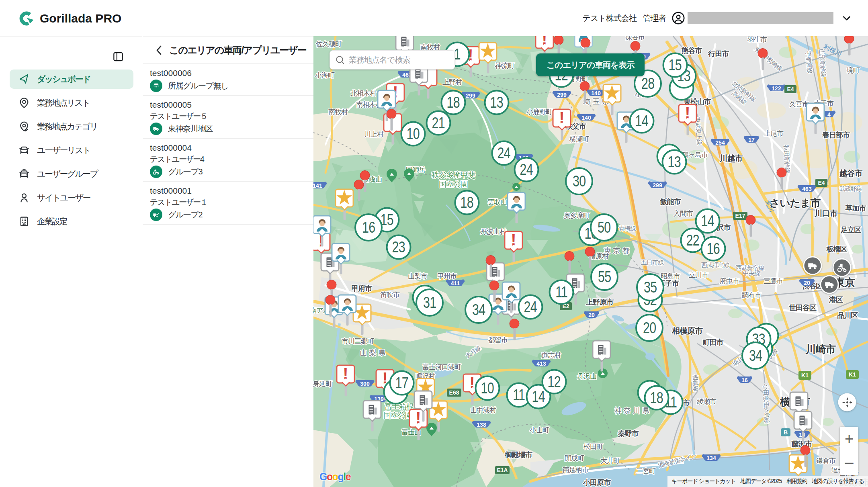 The width and height of the screenshot is (868, 487). Describe the element at coordinates (541, 364) in the screenshot. I see `svg-text: 413` at that location.